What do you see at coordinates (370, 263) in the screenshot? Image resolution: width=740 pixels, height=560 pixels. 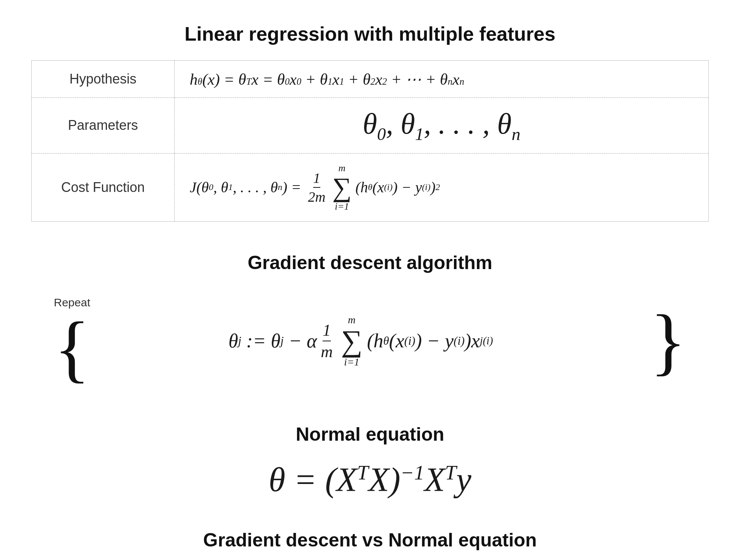 I see `gradient-descent-title: Gradient descent algorithm` at bounding box center [370, 263].